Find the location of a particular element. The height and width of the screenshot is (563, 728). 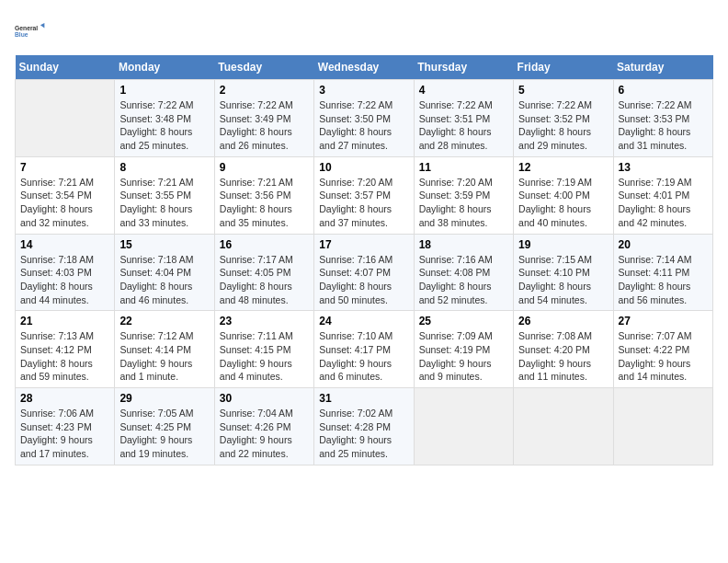

date-number: 8 is located at coordinates (164, 167).